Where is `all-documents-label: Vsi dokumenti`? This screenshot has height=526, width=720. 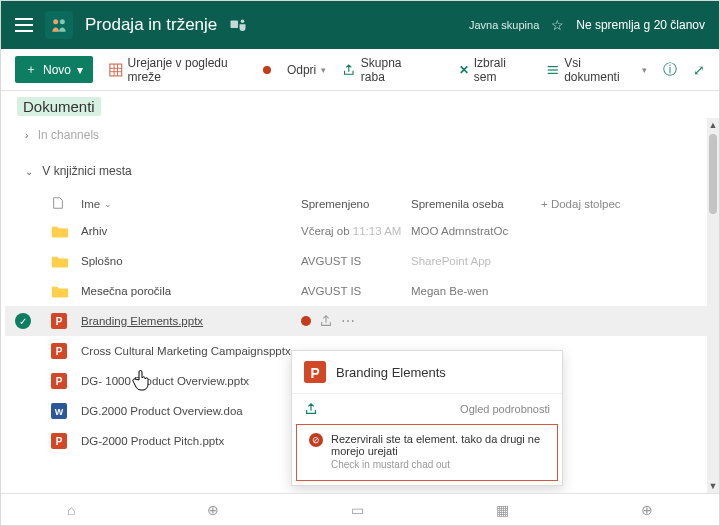
all-documents-label: Vsi dokumenti is located at coordinates (600, 70).